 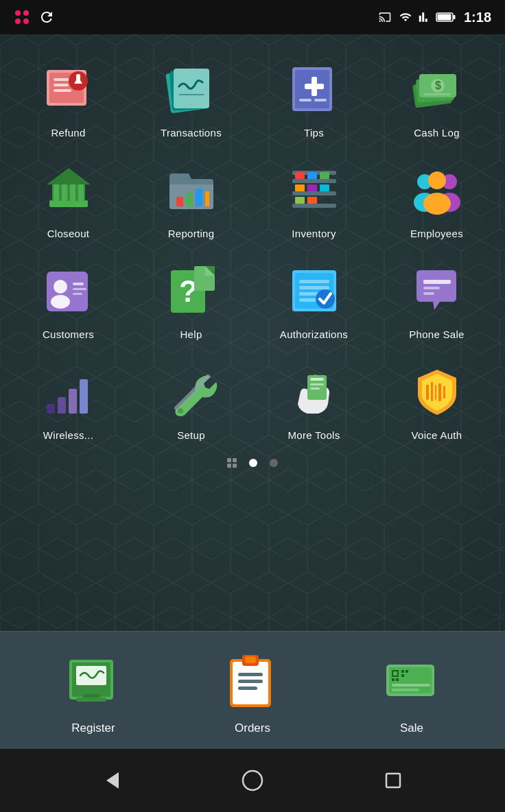 I want to click on app-item-wireless: Wireless..., so click(x=69, y=401).